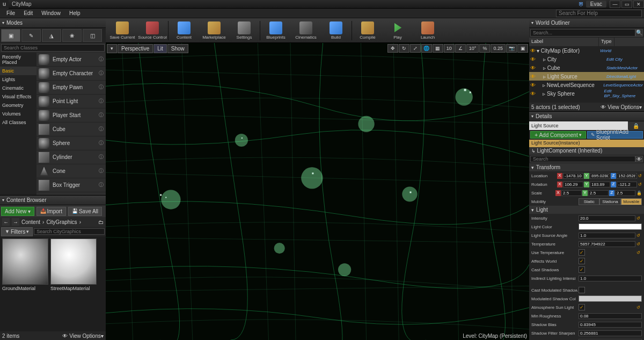 The width and height of the screenshot is (644, 340). What do you see at coordinates (596, 4) in the screenshot?
I see `project-name: Evac` at bounding box center [596, 4].